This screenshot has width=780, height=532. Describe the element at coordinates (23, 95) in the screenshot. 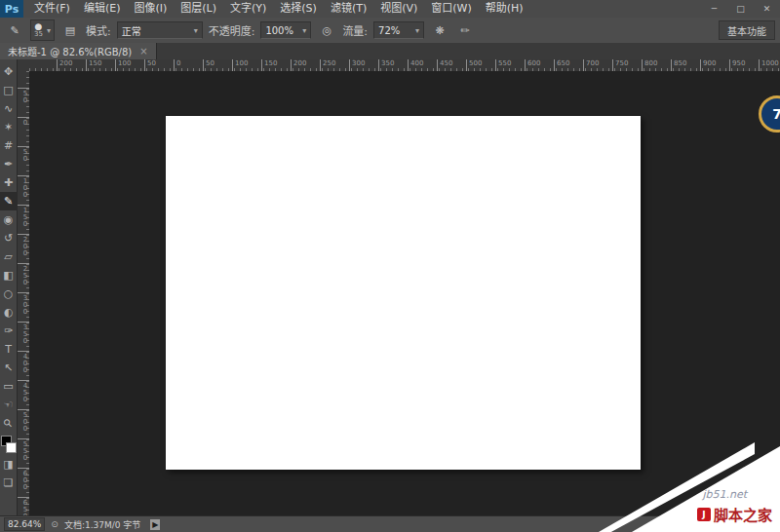

I see `v-ruler-label: 50` at that location.